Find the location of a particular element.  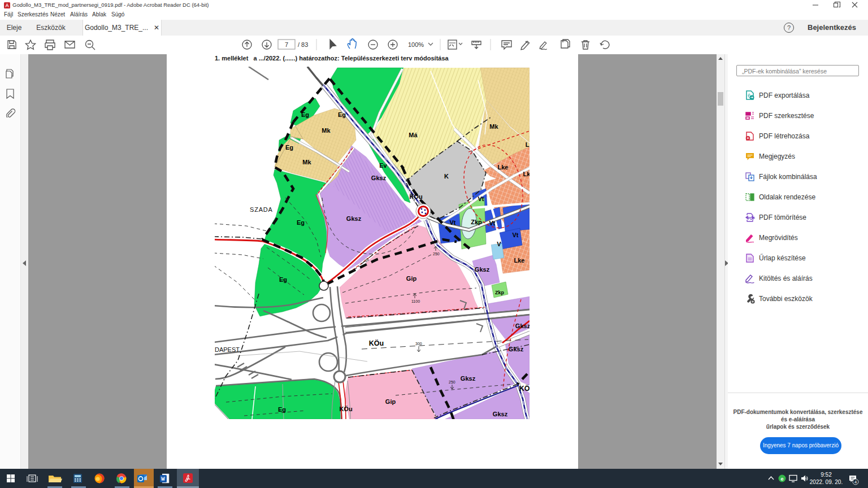

svg-text: 100% is located at coordinates (416, 45).